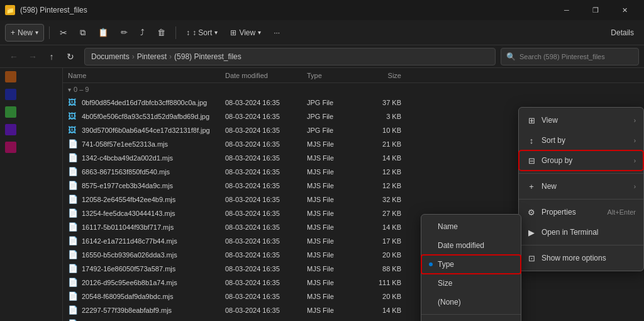 This screenshot has height=321, width=644. What do you see at coordinates (125, 33) in the screenshot?
I see `rename-button: ✏` at bounding box center [125, 33].